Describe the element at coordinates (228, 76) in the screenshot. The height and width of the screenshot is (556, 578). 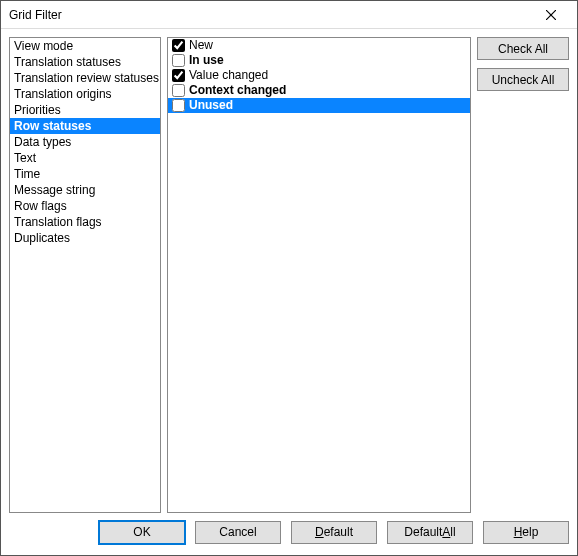
I see `option-label: Value changed` at that location.